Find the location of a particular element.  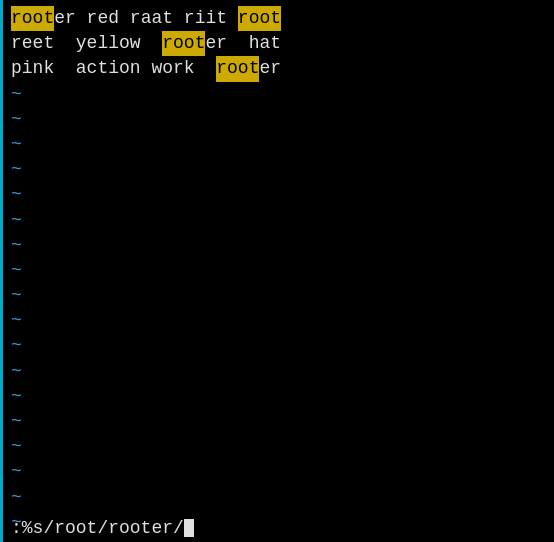

word-er-hat: er hat is located at coordinates (243, 44).